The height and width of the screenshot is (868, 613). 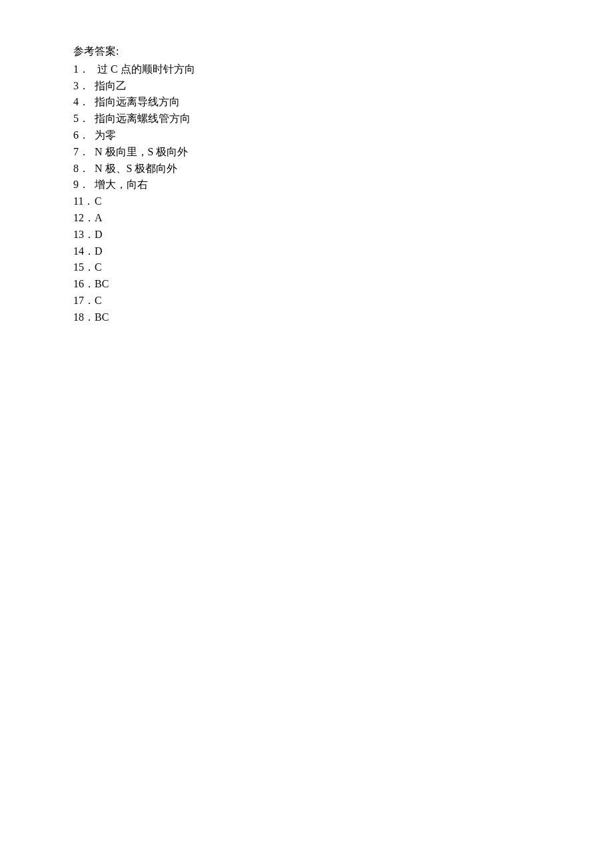 I want to click on answer-row: 9． 增大，向右, so click(x=306, y=185).